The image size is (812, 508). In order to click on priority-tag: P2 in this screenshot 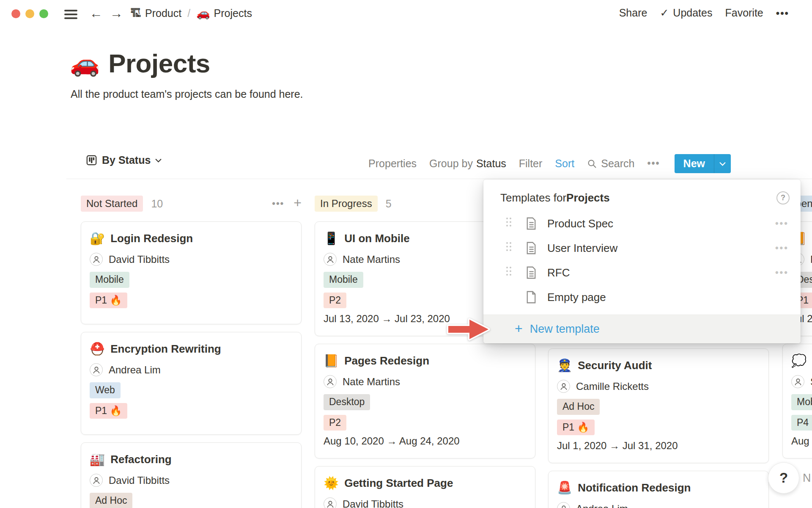, I will do `click(335, 301)`.